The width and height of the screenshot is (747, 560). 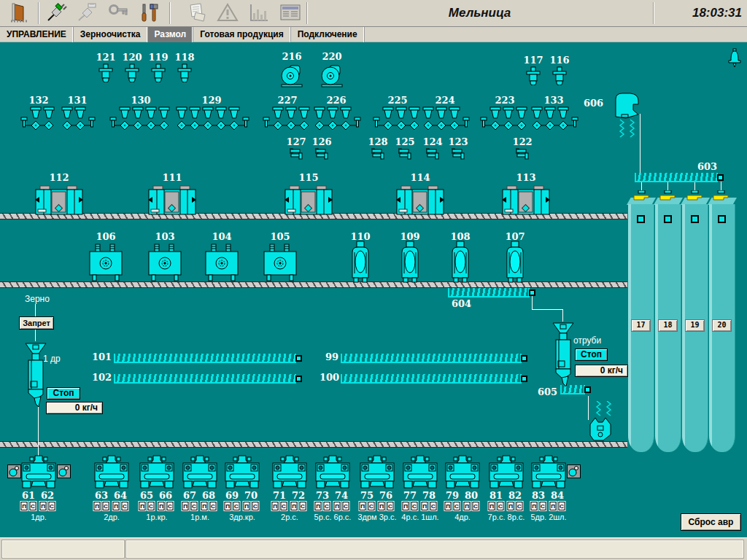 I want to click on bran-rate-display: 0 кг/ч, so click(x=601, y=370).